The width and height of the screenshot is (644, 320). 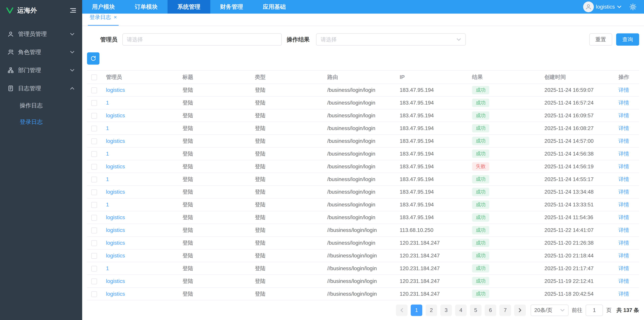 I want to click on page-button: 2, so click(x=432, y=310).